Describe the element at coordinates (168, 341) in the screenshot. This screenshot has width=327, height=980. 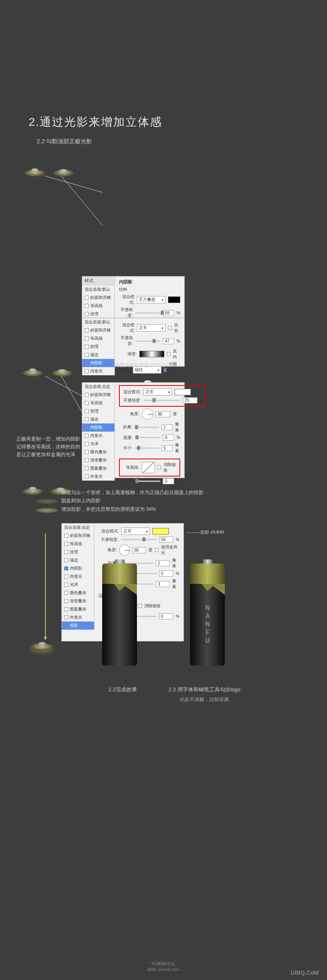
I see `opacity-input: 47` at that location.